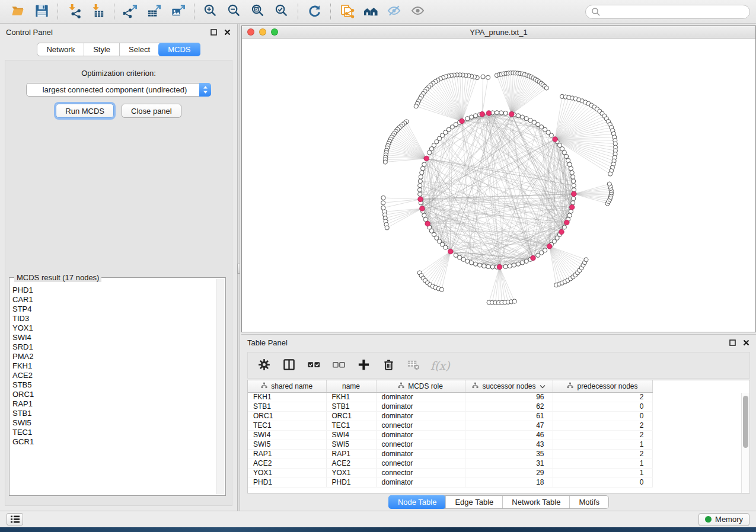 The height and width of the screenshot is (532, 756). I want to click on run-mcds-button: Run MCDS, so click(85, 111).